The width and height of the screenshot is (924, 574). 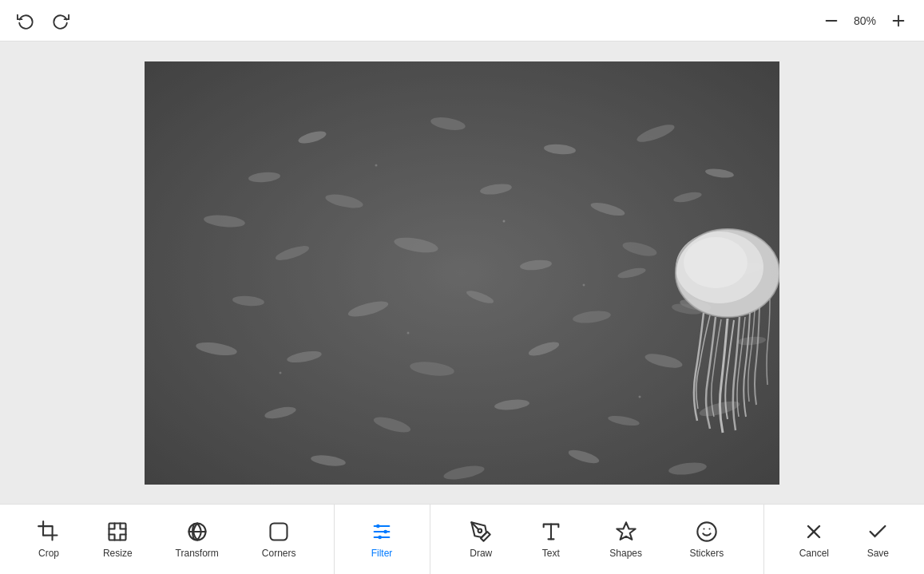 I want to click on cancel-label: Cancel, so click(x=815, y=553).